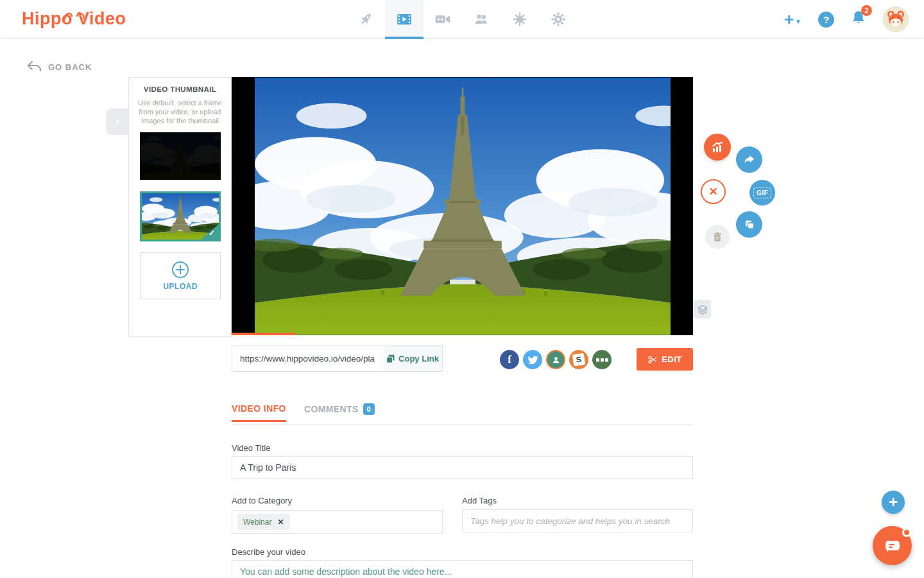 The image size is (924, 578). I want to click on upload-thumbnail-button: UPLOAD, so click(180, 276).